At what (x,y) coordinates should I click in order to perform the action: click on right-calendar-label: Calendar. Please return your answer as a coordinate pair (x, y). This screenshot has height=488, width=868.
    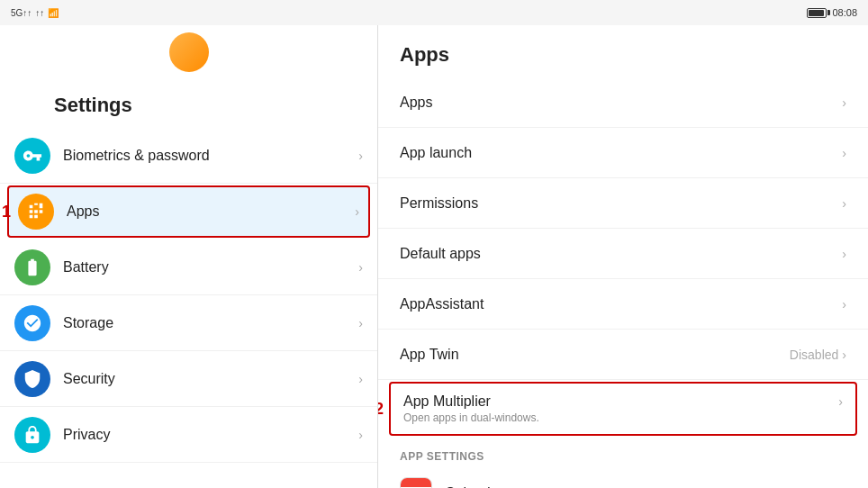
    Looking at the image, I should click on (643, 487).